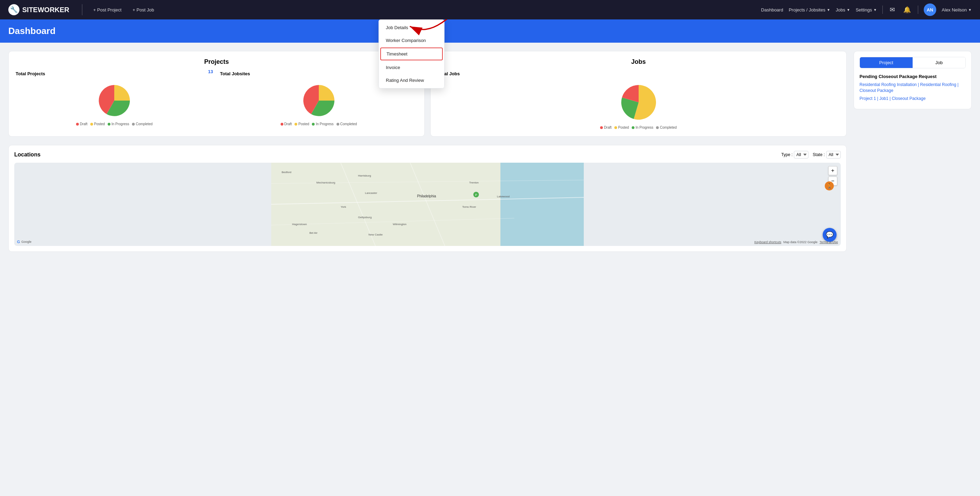 This screenshot has height=496, width=980. I want to click on notification-title: Pending Closeout Package Request, so click(913, 76).